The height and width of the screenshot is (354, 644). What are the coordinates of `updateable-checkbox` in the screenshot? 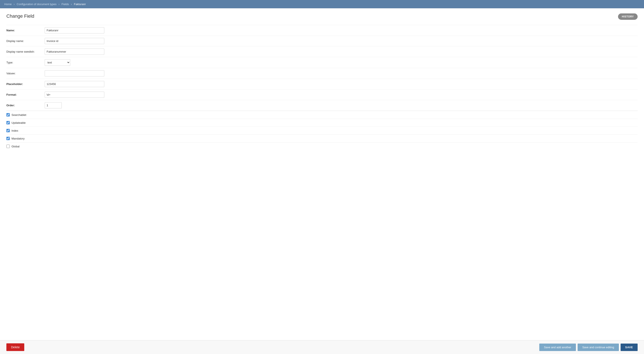 It's located at (8, 123).